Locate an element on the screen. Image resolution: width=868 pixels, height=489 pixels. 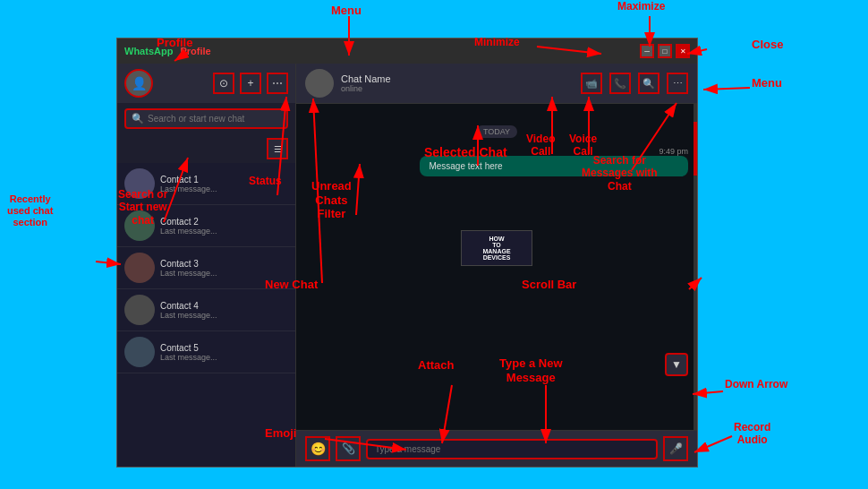
chat-name: Contact 3 is located at coordinates (224, 263).